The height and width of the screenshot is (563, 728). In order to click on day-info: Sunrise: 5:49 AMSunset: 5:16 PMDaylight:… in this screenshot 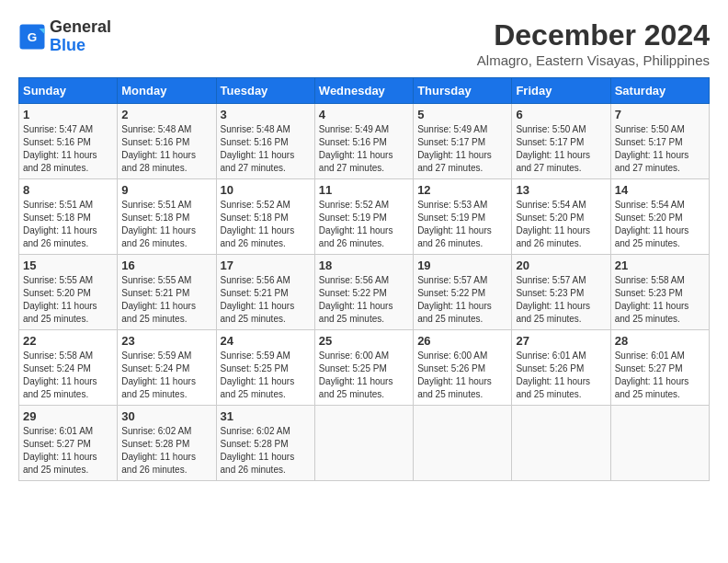, I will do `click(364, 149)`.